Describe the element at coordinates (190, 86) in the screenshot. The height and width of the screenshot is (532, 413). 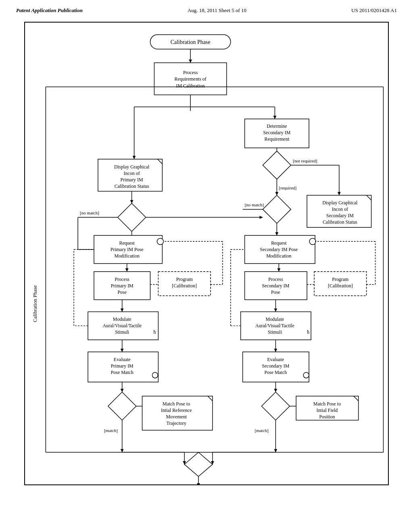
I see `svg-text: IM Calibration` at that location.